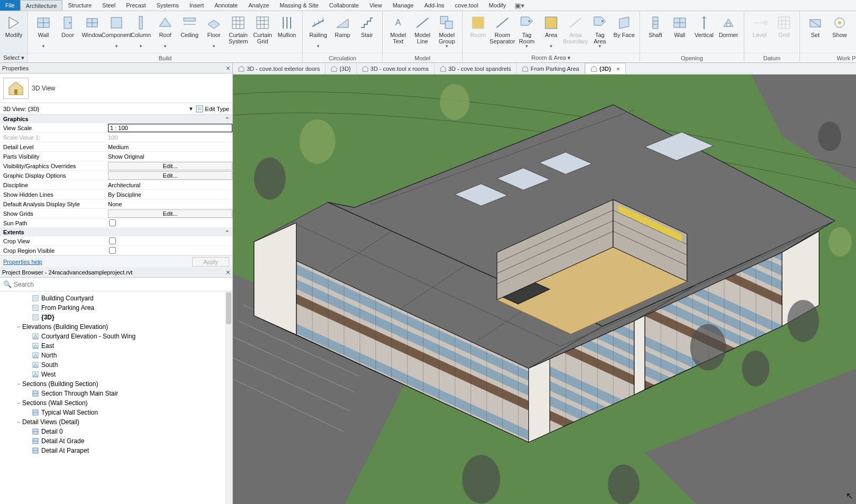 The width and height of the screenshot is (856, 504). Describe the element at coordinates (116, 327) in the screenshot. I see `tree-node-elevations-building-elevation-: −Elevations (Building Elevation)` at that location.